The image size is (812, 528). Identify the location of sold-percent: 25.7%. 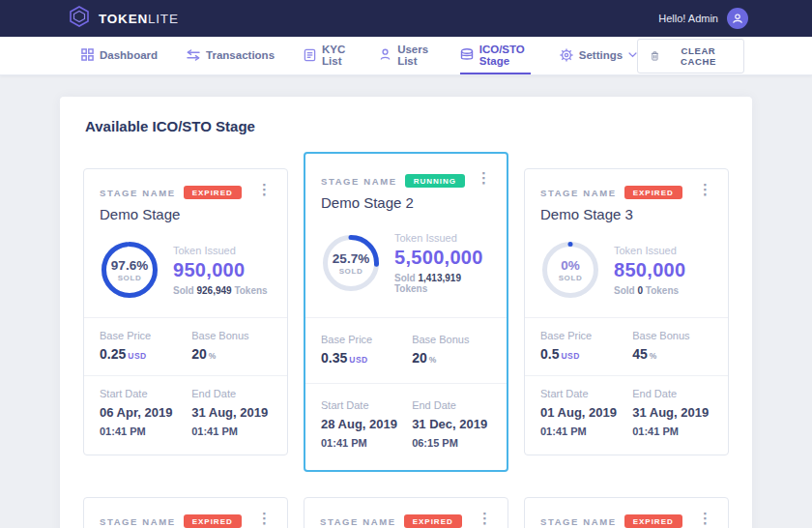
(351, 259).